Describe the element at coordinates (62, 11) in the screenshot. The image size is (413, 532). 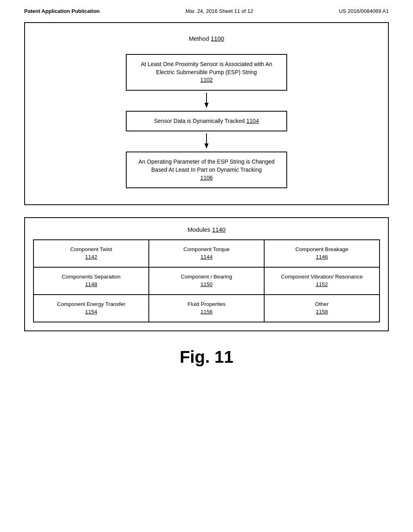
I see `header-left: Patent Application Publication` at that location.